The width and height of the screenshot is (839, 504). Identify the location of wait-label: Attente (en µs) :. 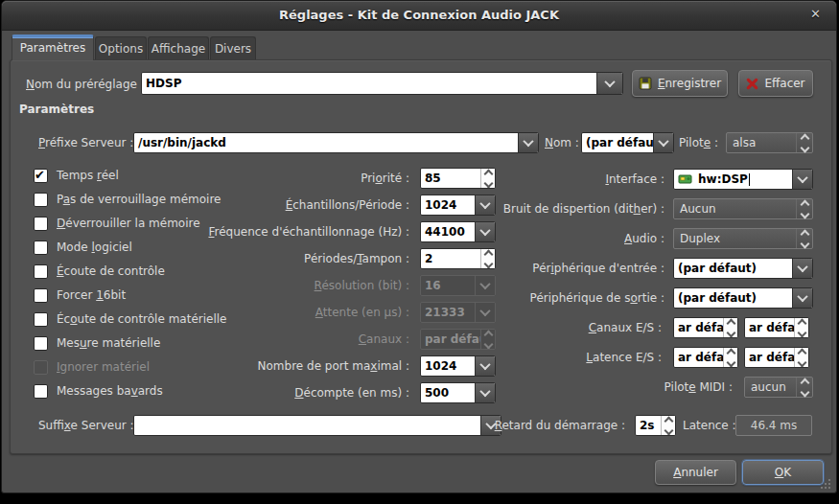
(362, 312).